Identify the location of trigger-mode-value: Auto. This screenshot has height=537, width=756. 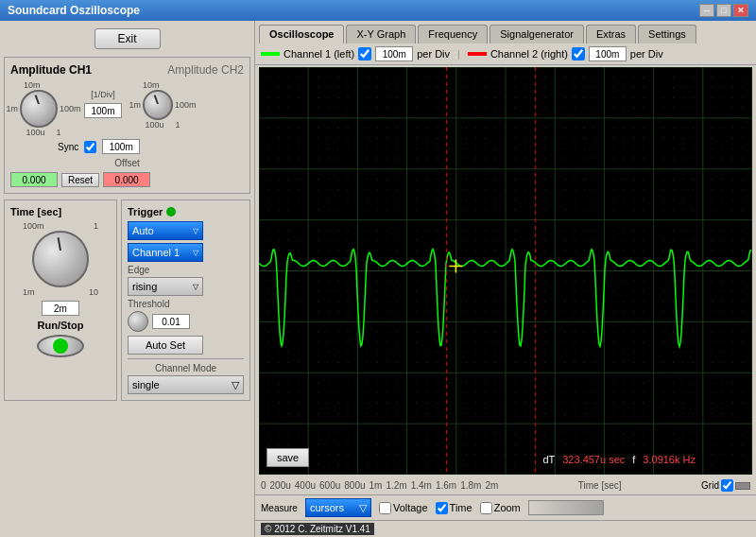
(144, 231).